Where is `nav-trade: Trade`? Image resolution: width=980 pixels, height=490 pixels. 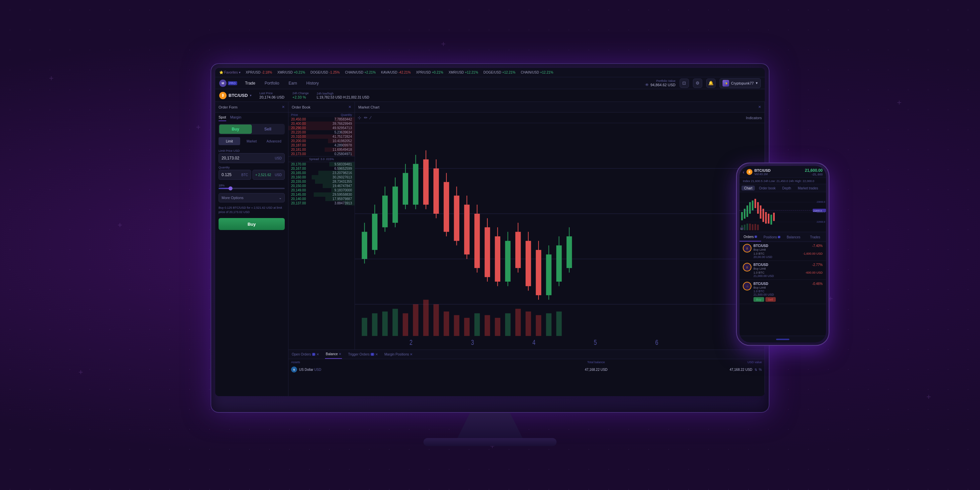
nav-trade: Trade is located at coordinates (250, 83).